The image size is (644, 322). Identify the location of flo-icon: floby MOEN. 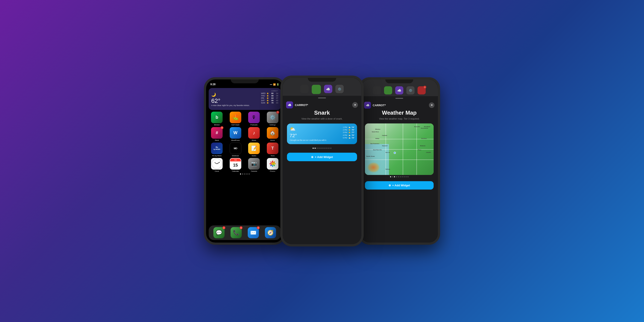
(217, 148).